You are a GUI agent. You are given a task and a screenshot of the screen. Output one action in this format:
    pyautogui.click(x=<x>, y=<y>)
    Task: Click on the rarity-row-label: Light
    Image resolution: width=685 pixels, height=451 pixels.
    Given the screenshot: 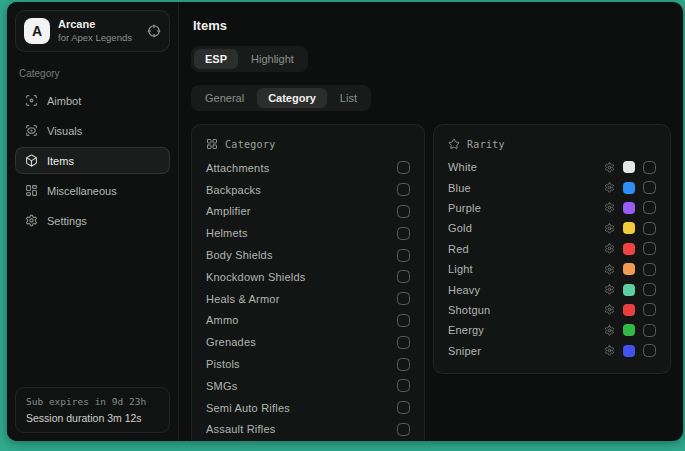 What is the action you would take?
    pyautogui.click(x=460, y=269)
    